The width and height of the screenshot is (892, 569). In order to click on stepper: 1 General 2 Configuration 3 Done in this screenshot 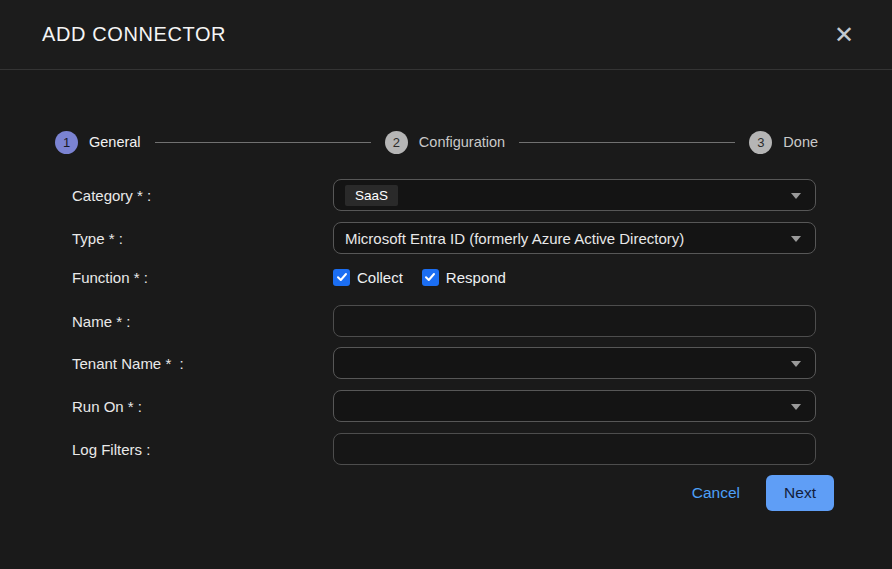, I will do `click(436, 142)`.